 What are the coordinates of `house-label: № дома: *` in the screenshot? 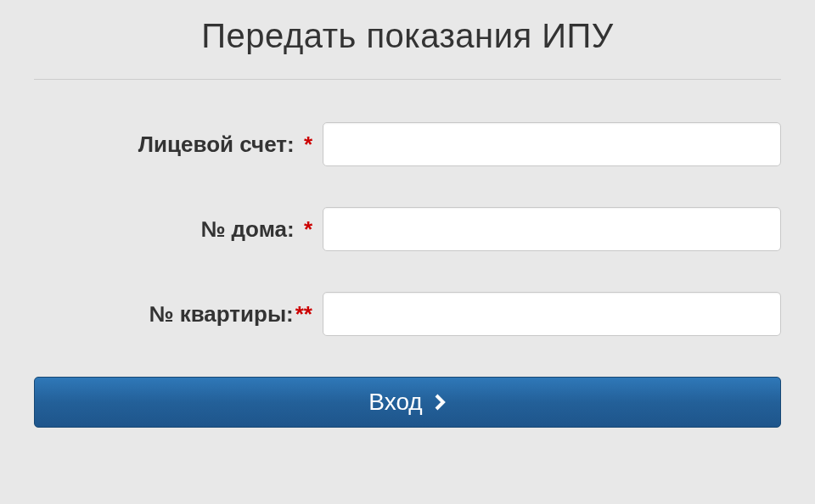 It's located at (178, 229).